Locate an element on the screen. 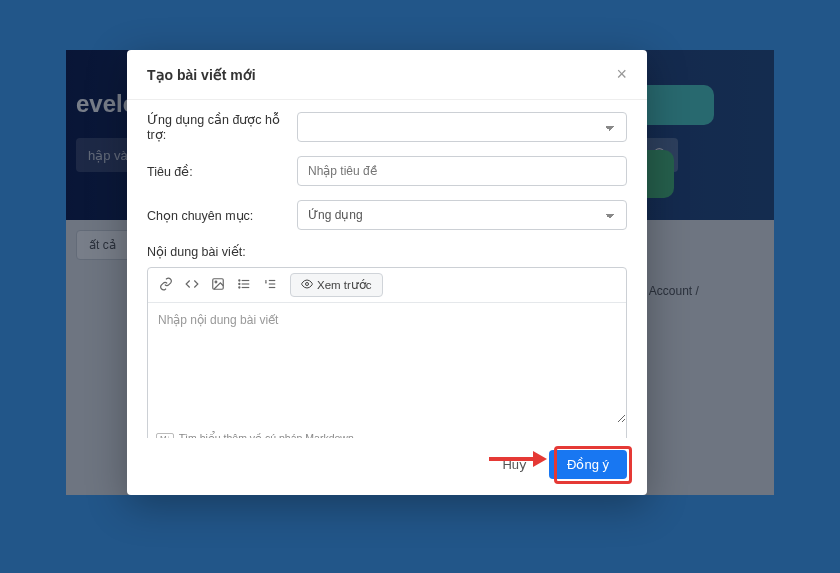 This screenshot has height=573, width=840. ordered-list-button is located at coordinates (270, 285).